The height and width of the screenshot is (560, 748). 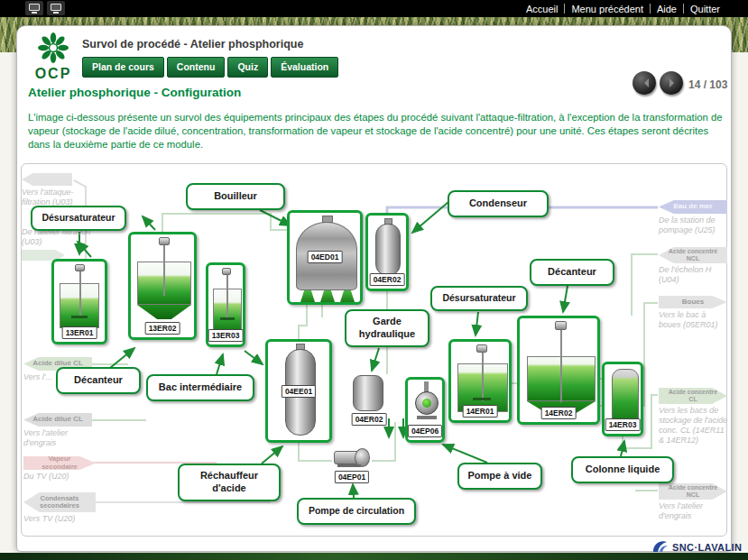 What do you see at coordinates (480, 381) in the screenshot?
I see `equipment-14er01: 14ER01` at bounding box center [480, 381].